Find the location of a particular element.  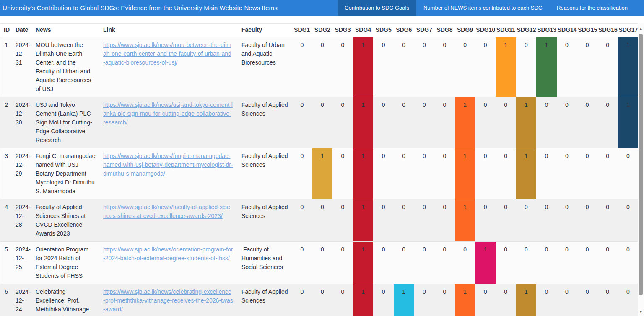

column-header-news: News is located at coordinates (66, 31).